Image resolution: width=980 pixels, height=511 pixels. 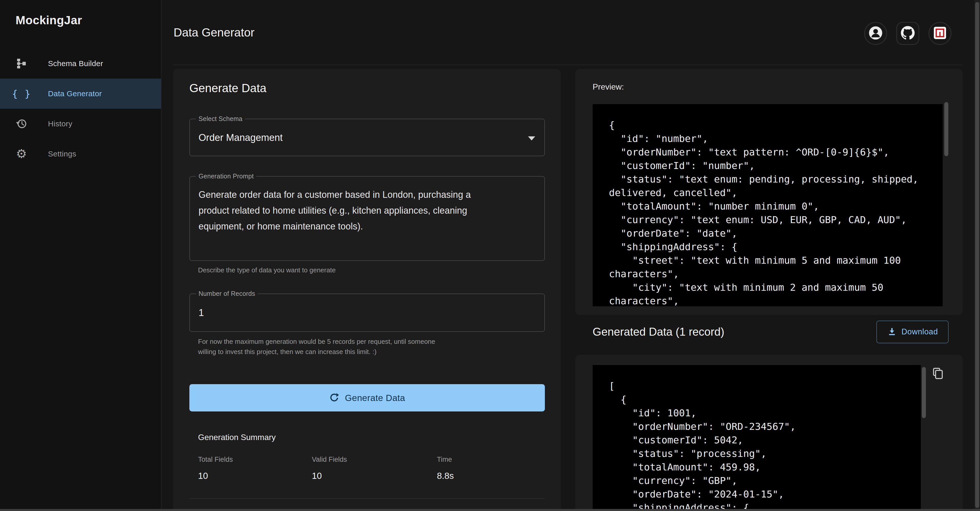 I want to click on account-button, so click(x=876, y=33).